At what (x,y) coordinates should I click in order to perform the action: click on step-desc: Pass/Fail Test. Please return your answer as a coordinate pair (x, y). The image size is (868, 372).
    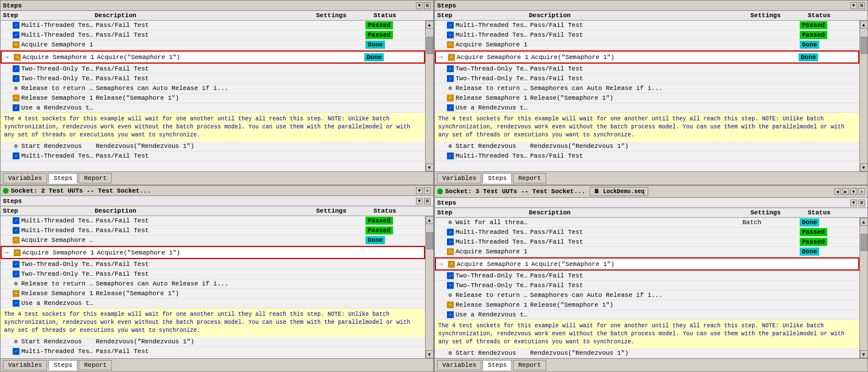
    Looking at the image, I should click on (202, 69).